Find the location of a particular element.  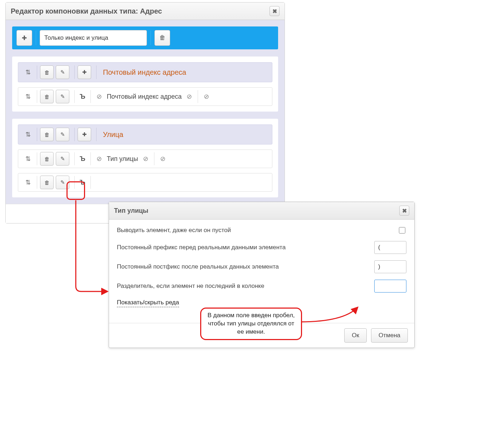

dialog-close-button: ✖ is located at coordinates (404, 211).